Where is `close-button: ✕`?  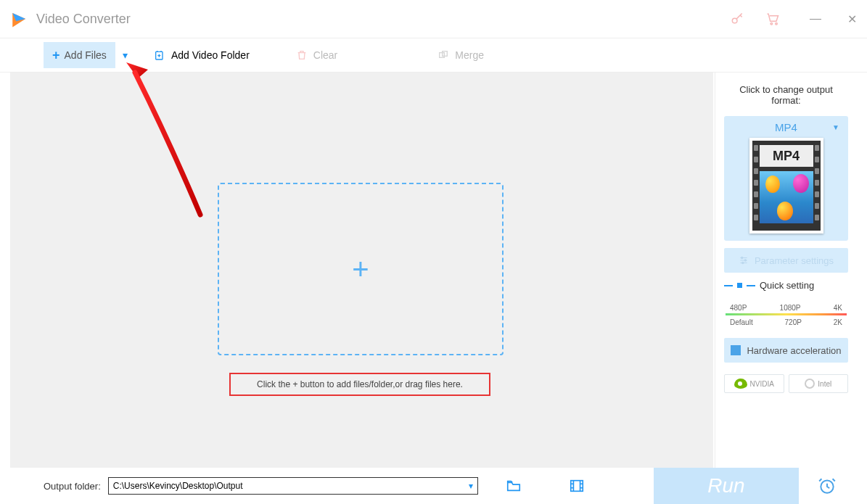
close-button: ✕ is located at coordinates (852, 19).